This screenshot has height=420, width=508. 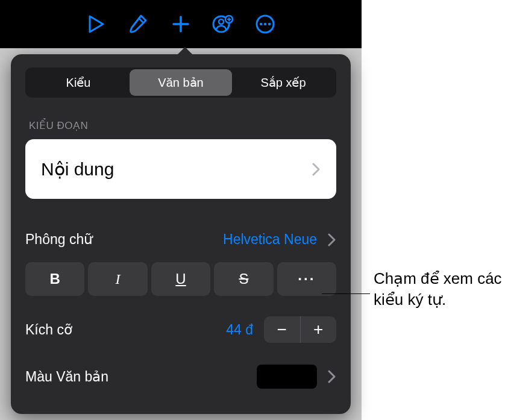 What do you see at coordinates (181, 24) in the screenshot?
I see `top-toolbar` at bounding box center [181, 24].